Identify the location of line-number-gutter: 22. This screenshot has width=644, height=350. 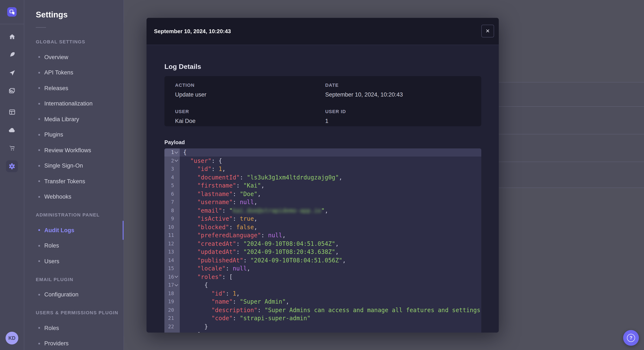
(172, 327).